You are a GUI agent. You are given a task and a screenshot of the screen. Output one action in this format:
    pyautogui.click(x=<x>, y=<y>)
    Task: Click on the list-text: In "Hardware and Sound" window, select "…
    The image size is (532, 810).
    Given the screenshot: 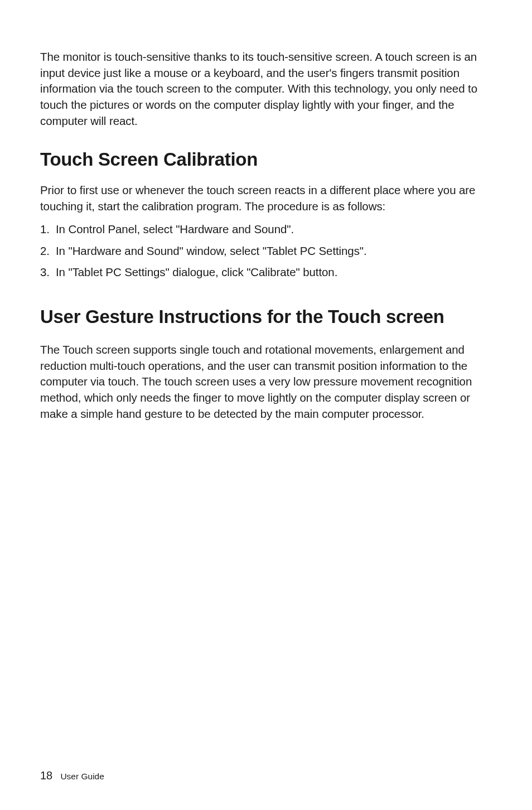 What is the action you would take?
    pyautogui.click(x=211, y=251)
    